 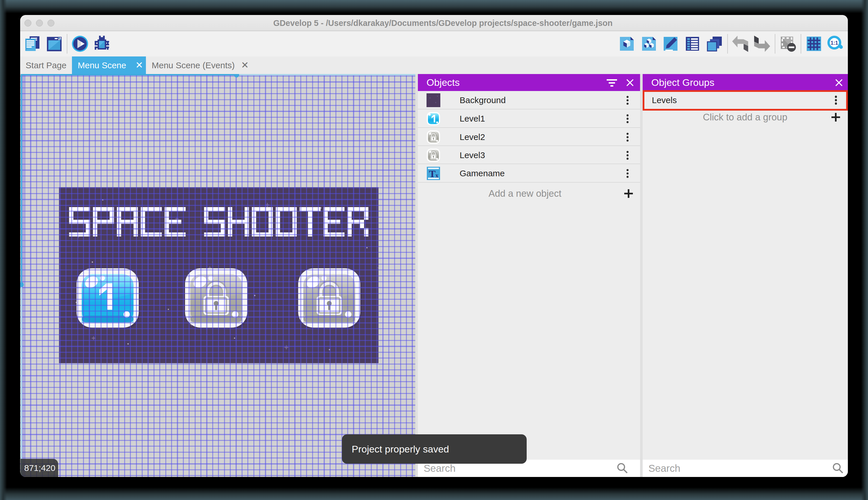 What do you see at coordinates (834, 43) in the screenshot?
I see `svg-text: 1:1` at bounding box center [834, 43].